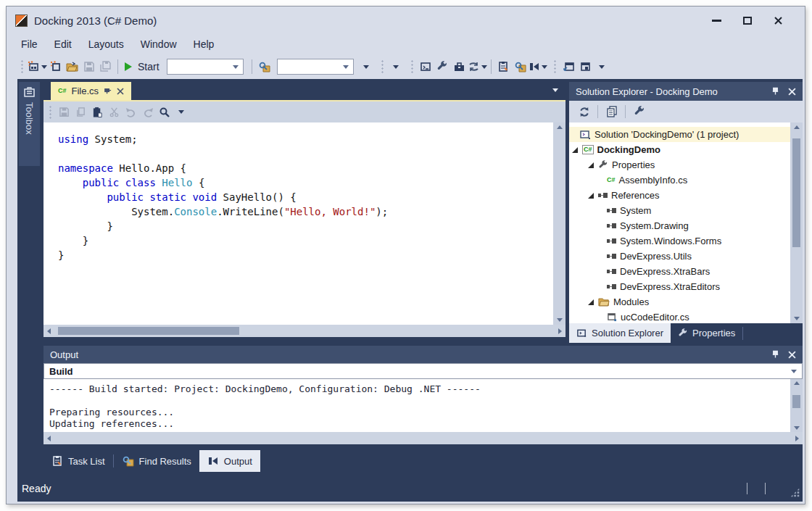  I want to click on refresh-button, so click(584, 112).